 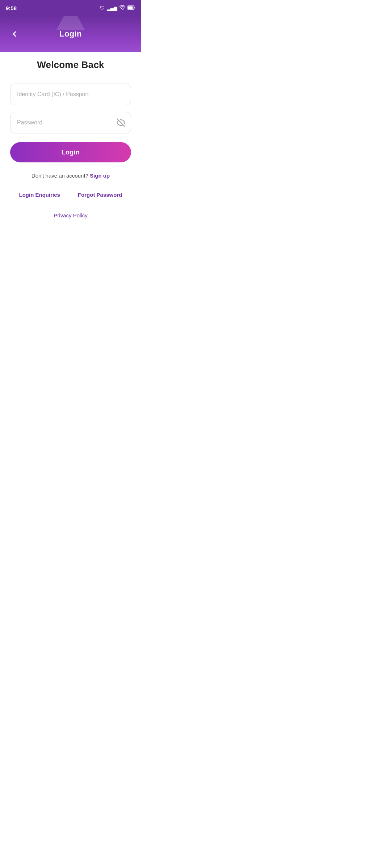 I want to click on main-content: Welcome Back Login Don't have an account…, so click(x=71, y=171).